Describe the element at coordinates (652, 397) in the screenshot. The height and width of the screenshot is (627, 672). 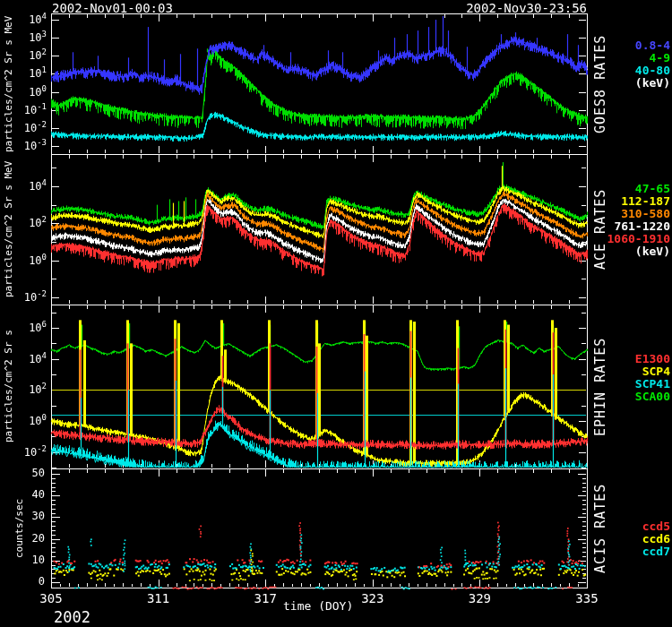
I see `legend-item: SCA00` at that location.